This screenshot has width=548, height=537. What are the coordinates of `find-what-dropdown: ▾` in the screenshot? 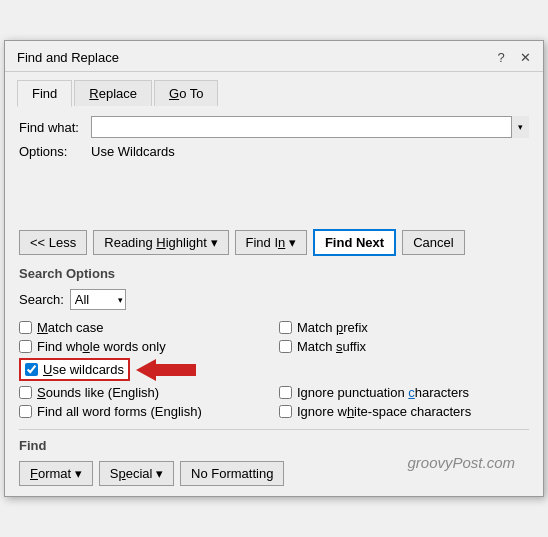 It's located at (520, 127).